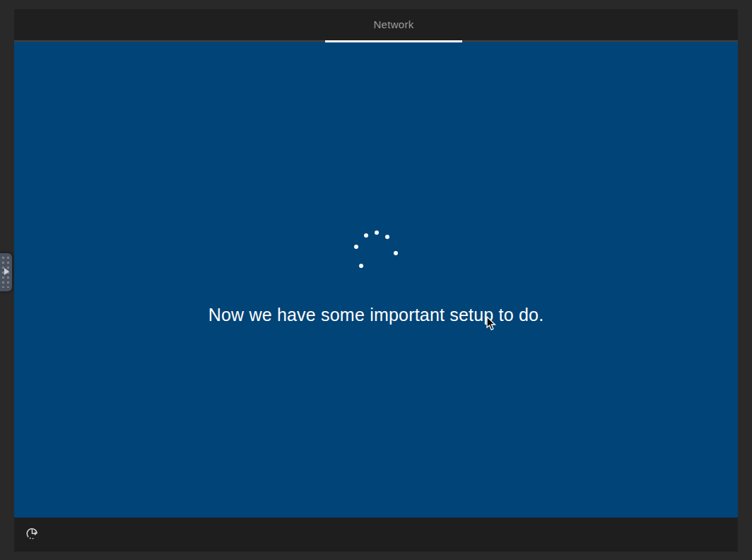 This screenshot has height=560, width=752. Describe the element at coordinates (376, 535) in the screenshot. I see `oobe-footer-bar` at that location.